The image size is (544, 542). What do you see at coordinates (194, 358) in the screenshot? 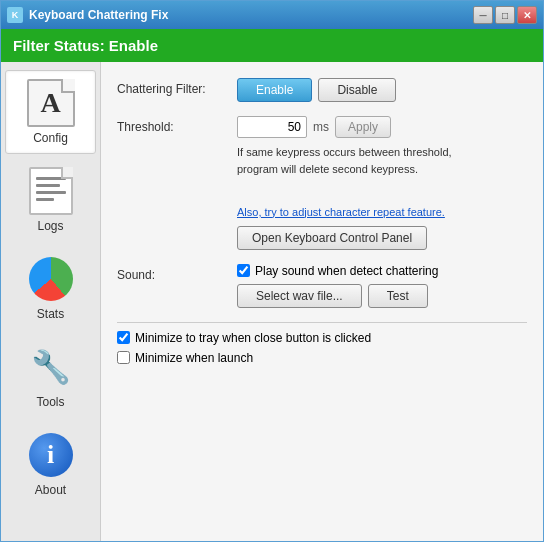
I see `minimize-launch-label: Minimize when launch` at bounding box center [194, 358].